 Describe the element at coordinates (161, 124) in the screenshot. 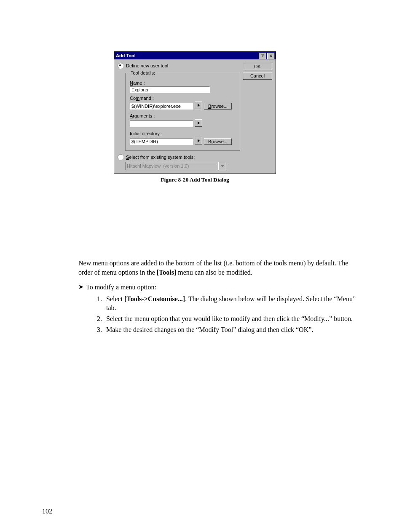

I see `arguments-field` at that location.